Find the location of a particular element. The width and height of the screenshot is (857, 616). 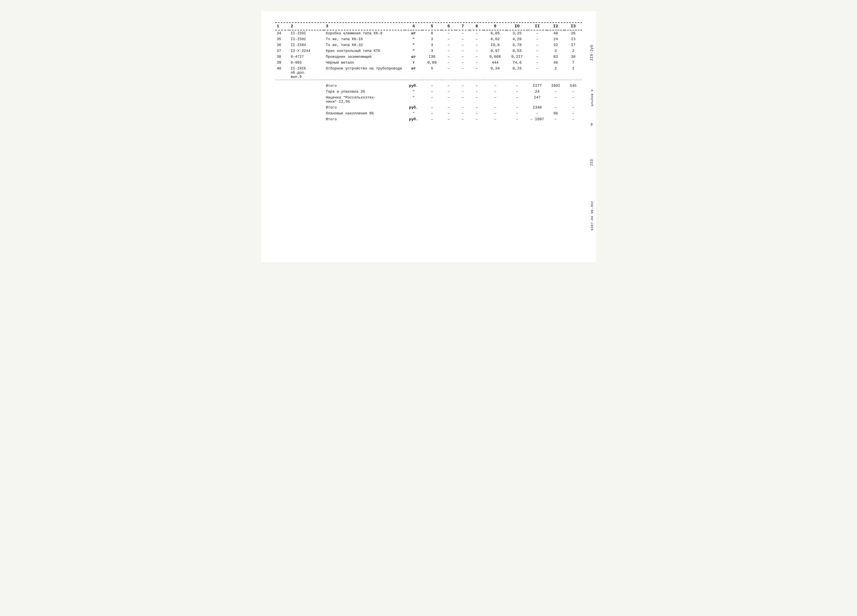

summary-q12: 96 is located at coordinates (556, 113).